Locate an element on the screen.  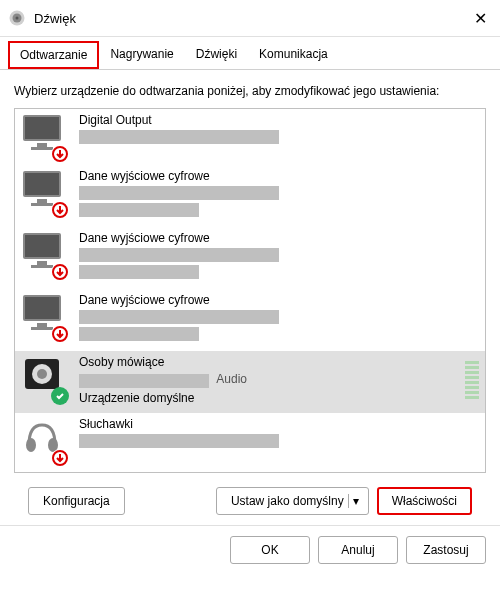
instruction-text: Wybierz urządzenie do odtwarzania poniże… is located at coordinates (250, 91).